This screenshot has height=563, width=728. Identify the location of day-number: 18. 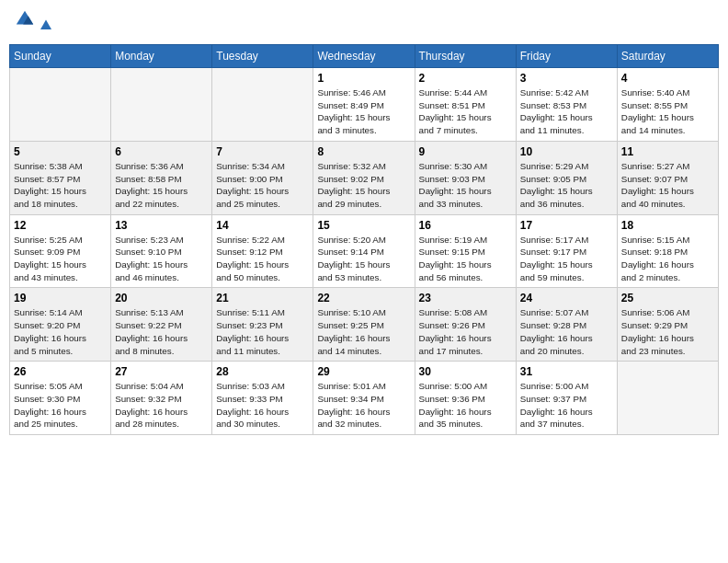
(667, 225).